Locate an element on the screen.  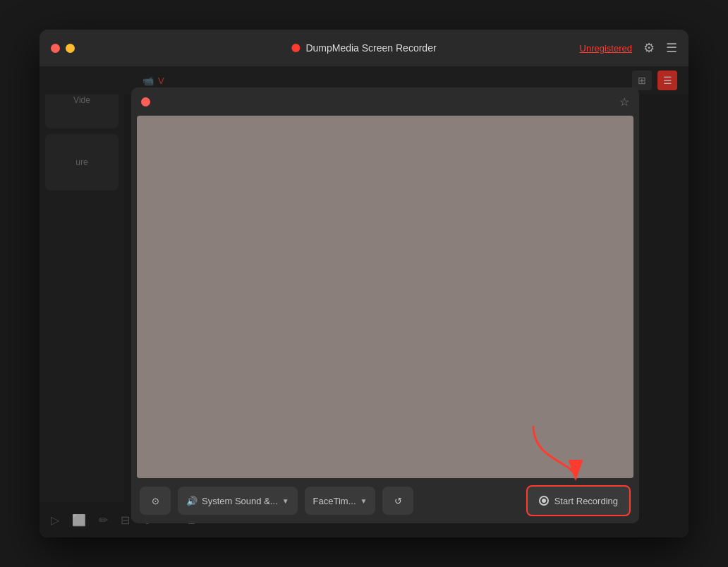
record-dot-icon is located at coordinates (296, 48).